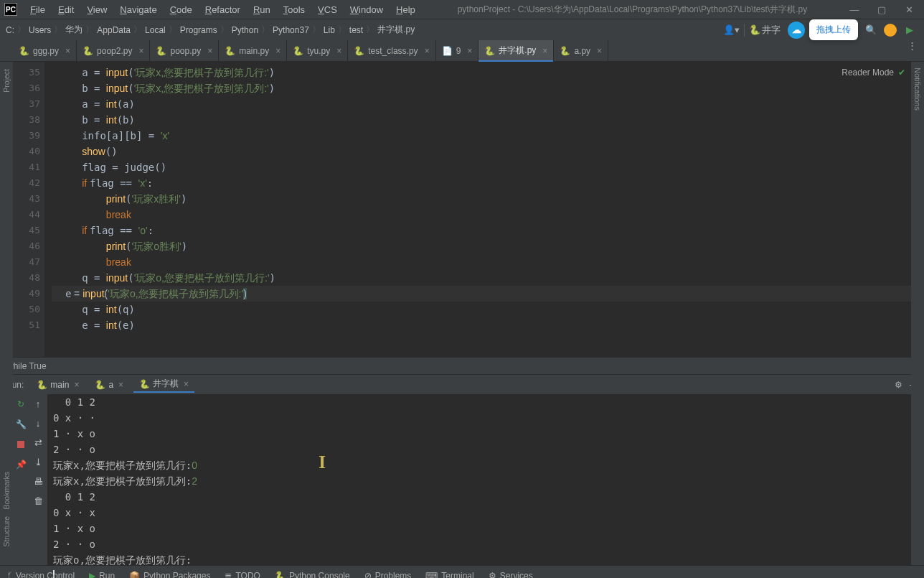 Image resolution: width=924 pixels, height=578 pixels. What do you see at coordinates (291, 30) in the screenshot?
I see `breadcrumb-segment: Python37` at bounding box center [291, 30].